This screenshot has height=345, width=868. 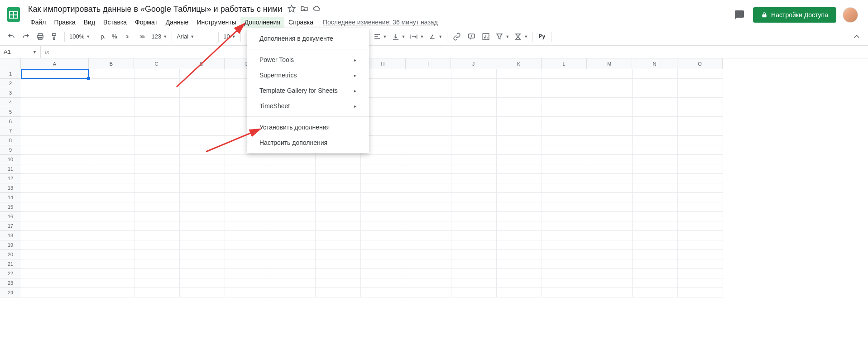 What do you see at coordinates (14, 14) in the screenshot?
I see `sheets-logo-icon` at bounding box center [14, 14].